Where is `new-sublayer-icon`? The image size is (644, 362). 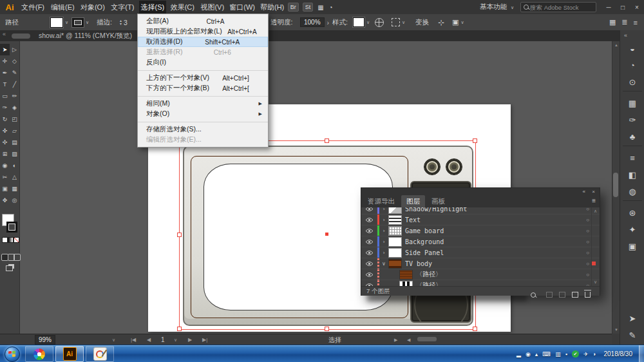 new-sublayer-icon is located at coordinates (562, 294).